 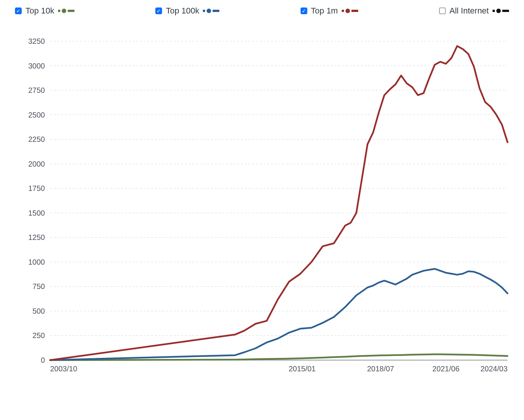 I want to click on legend-label: Top 1m, so click(x=325, y=11).